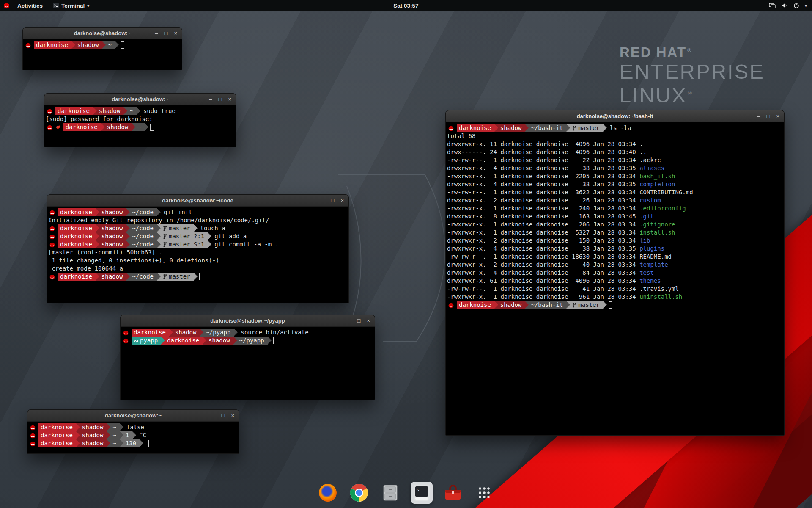 This screenshot has width=812, height=508. Describe the element at coordinates (198, 261) in the screenshot. I see `terminal-line: 1 file changed, 0 insertions(+), 0 delet…` at that location.